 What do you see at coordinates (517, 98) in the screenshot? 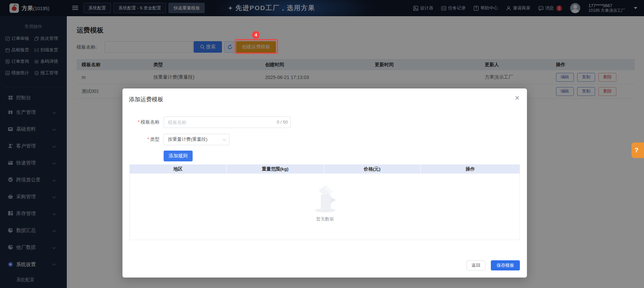
I see `close-icon: ×` at bounding box center [517, 98].